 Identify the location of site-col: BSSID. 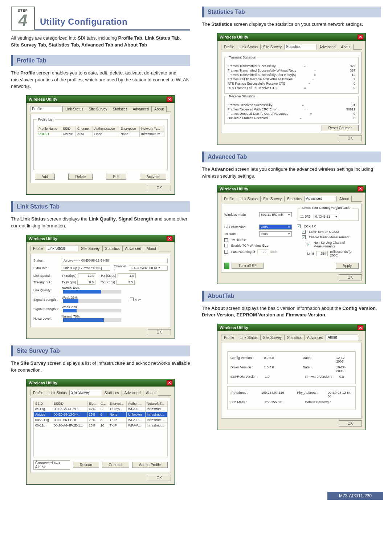
(70, 403).